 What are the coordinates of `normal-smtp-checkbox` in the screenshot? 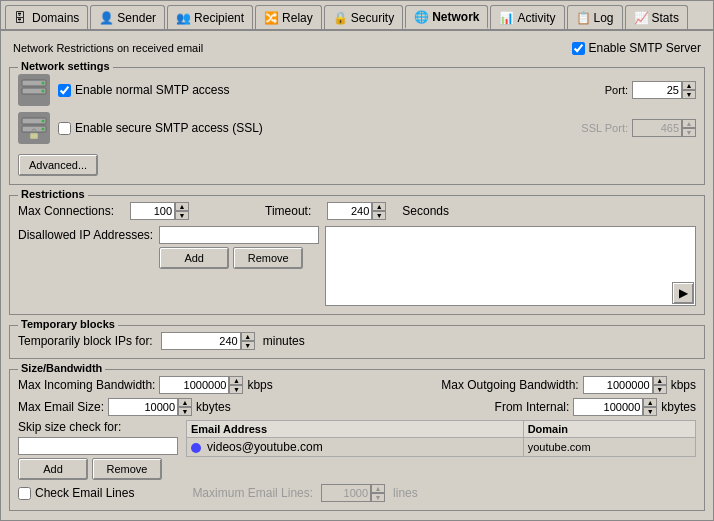 It's located at (64, 90).